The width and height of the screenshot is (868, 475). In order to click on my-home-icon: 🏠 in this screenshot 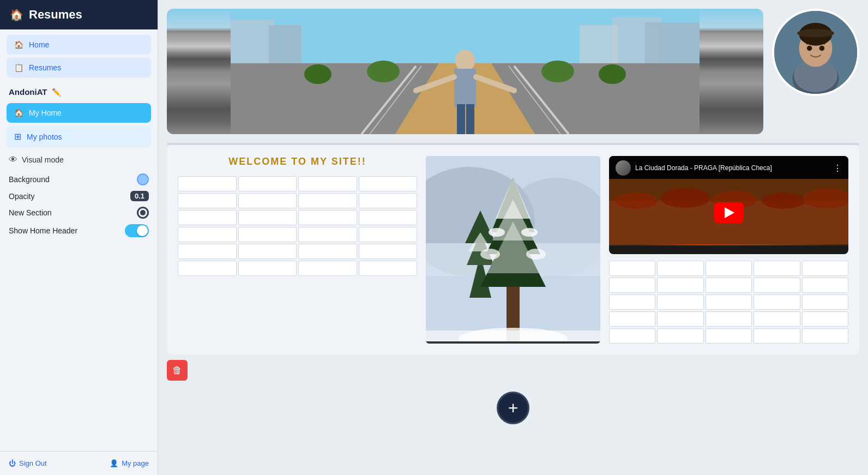, I will do `click(19, 113)`.